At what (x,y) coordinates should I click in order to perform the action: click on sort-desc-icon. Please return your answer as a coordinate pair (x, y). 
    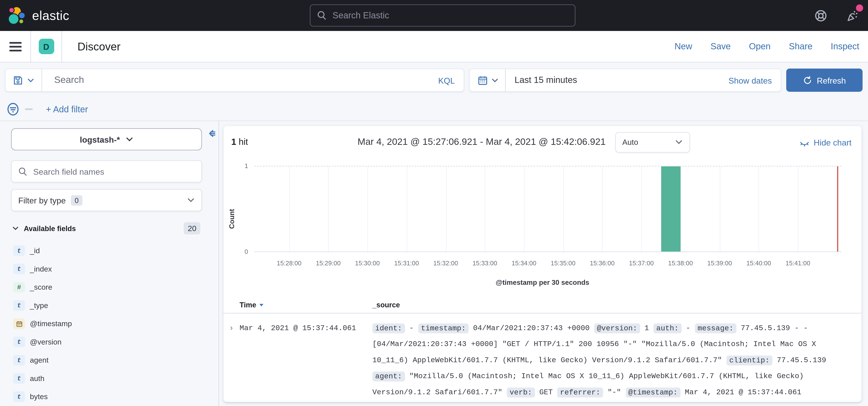
    Looking at the image, I should click on (261, 304).